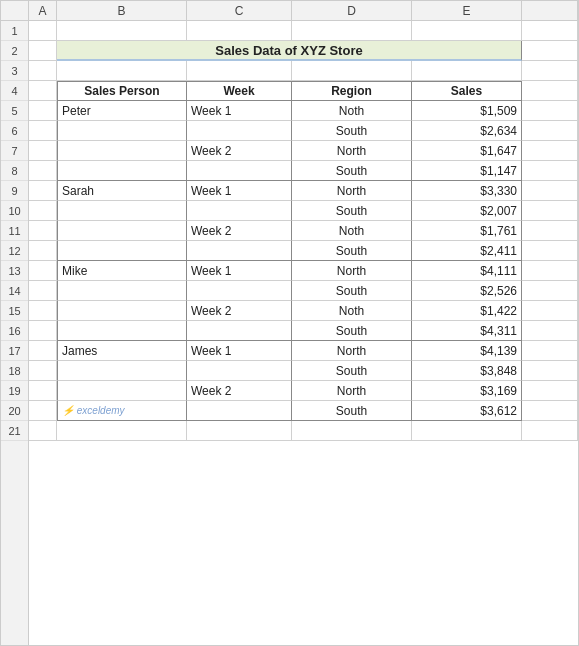 Image resolution: width=579 pixels, height=646 pixels. What do you see at coordinates (304, 331) in the screenshot?
I see `grid-row-16: South $4,311` at bounding box center [304, 331].